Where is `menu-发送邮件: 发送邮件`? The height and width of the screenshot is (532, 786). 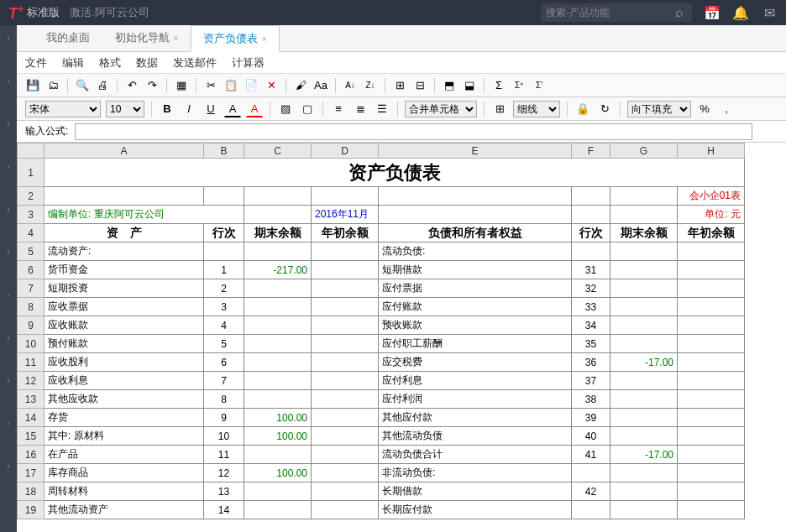
menu-发送邮件: 发送邮件 is located at coordinates (195, 63).